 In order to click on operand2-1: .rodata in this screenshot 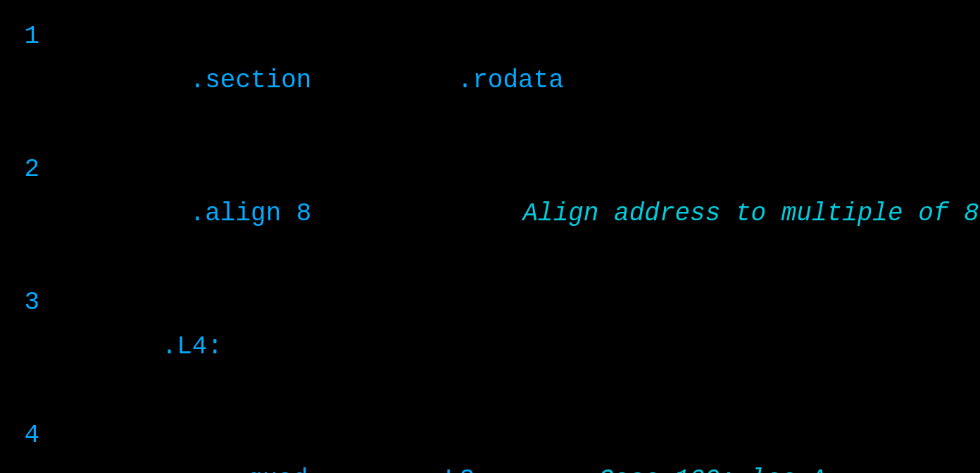, I will do `click(511, 80)`.